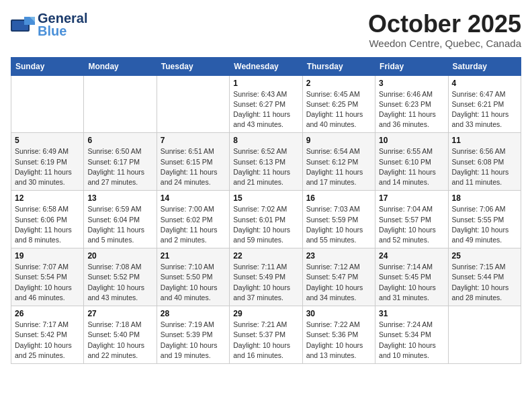  I want to click on calendar-cell: 18Sunrise: 7:06 AMSunset: 5:55 PMDayligh…, so click(484, 220).